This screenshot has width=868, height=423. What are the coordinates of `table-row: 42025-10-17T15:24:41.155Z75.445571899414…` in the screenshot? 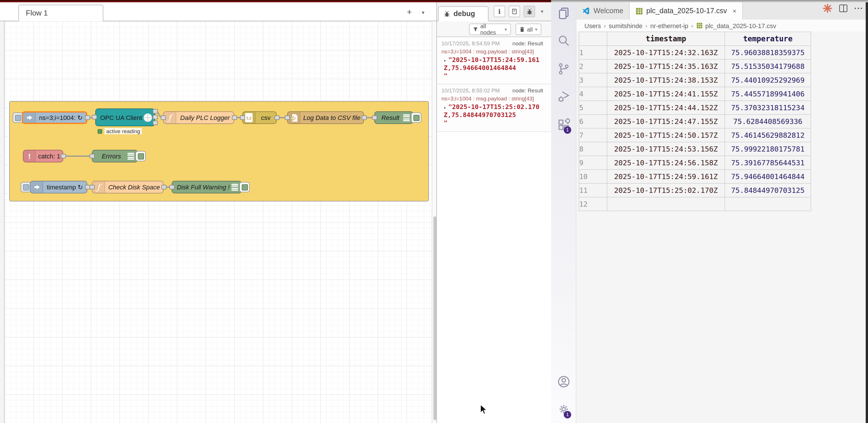 It's located at (695, 94).